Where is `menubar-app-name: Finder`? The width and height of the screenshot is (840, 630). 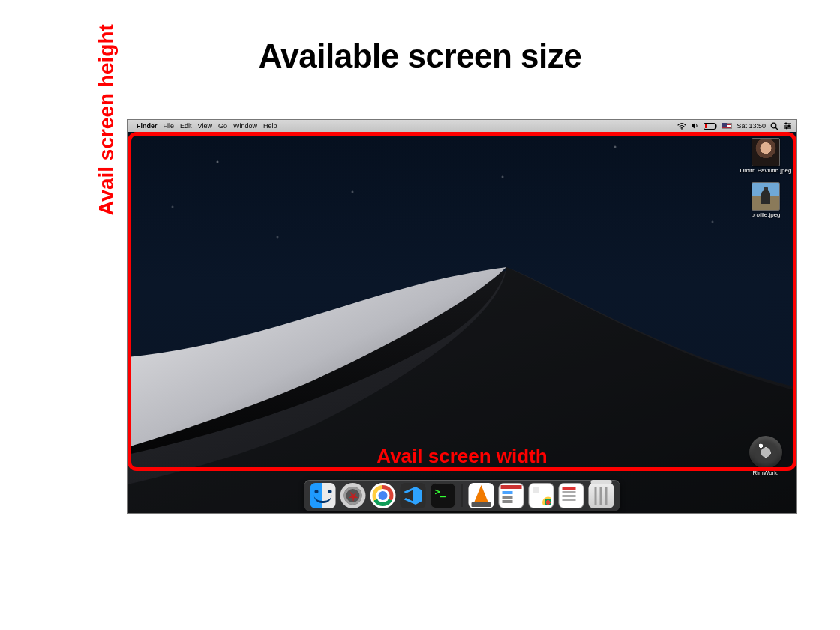
menubar-app-name: Finder is located at coordinates (147, 126).